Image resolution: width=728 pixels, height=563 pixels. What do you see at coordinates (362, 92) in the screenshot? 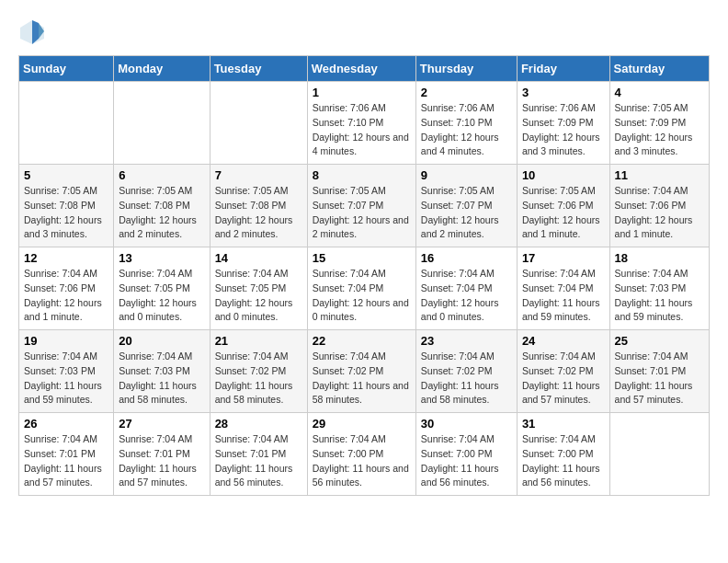
I see `day-number: 1` at bounding box center [362, 92].